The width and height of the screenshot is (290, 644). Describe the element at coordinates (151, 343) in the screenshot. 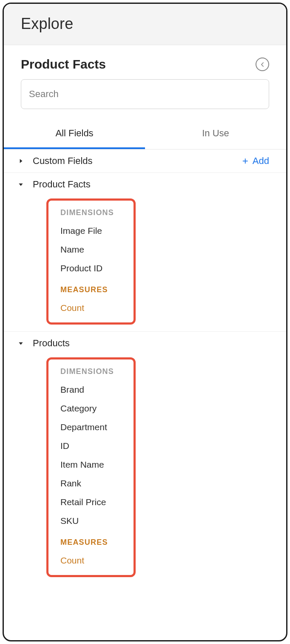

I see `section-label: Products` at that location.